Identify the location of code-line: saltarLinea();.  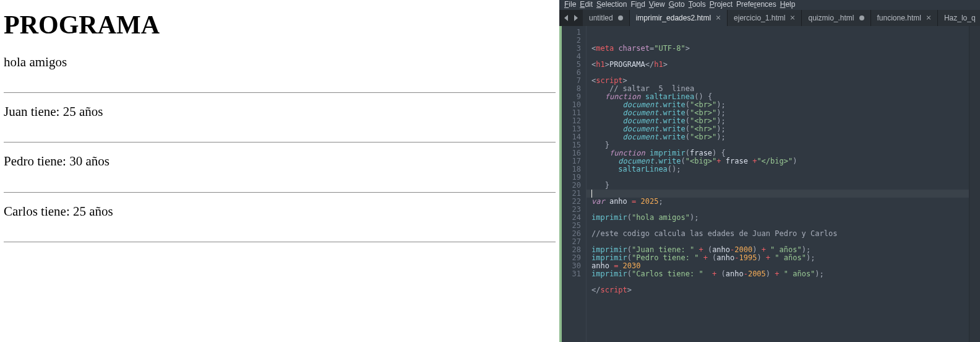
(780, 170).